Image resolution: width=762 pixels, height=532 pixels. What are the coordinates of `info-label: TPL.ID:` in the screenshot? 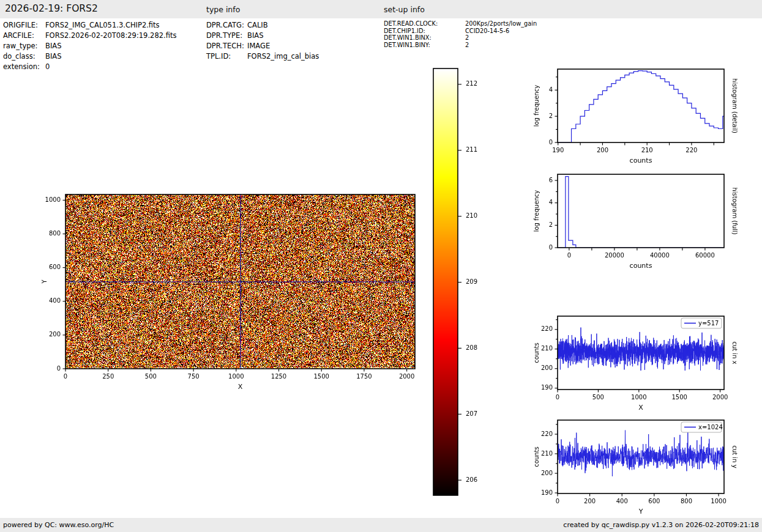 It's located at (226, 56).